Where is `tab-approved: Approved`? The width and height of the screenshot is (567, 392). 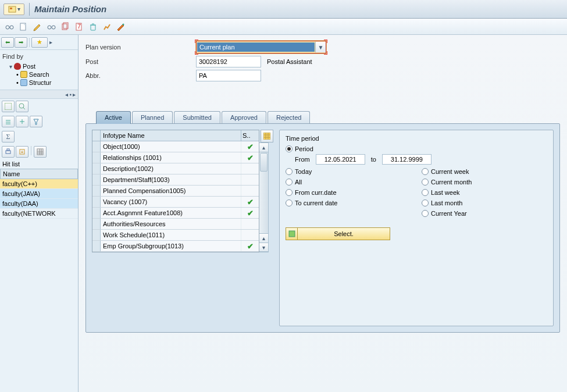
tab-approved: Approved is located at coordinates (244, 117).